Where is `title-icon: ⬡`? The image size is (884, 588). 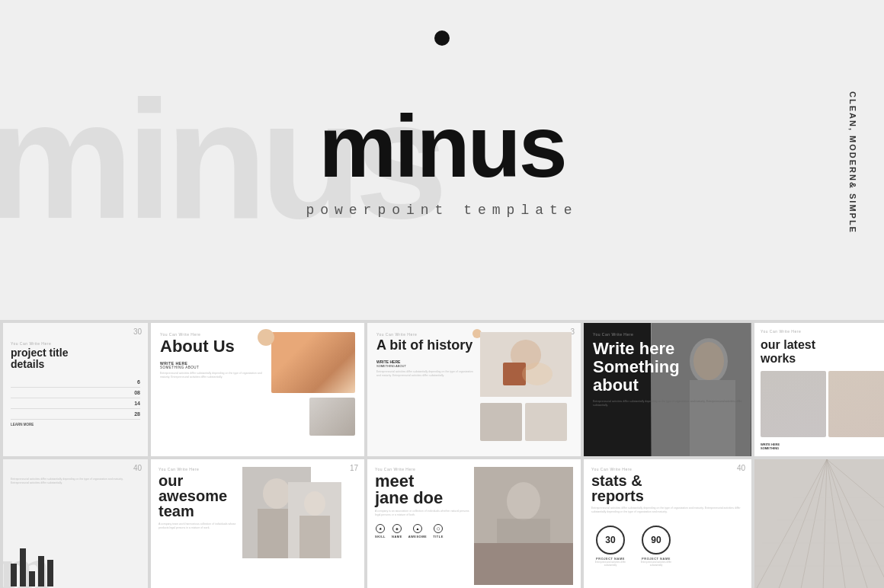 title-icon: ⬡ is located at coordinates (438, 529).